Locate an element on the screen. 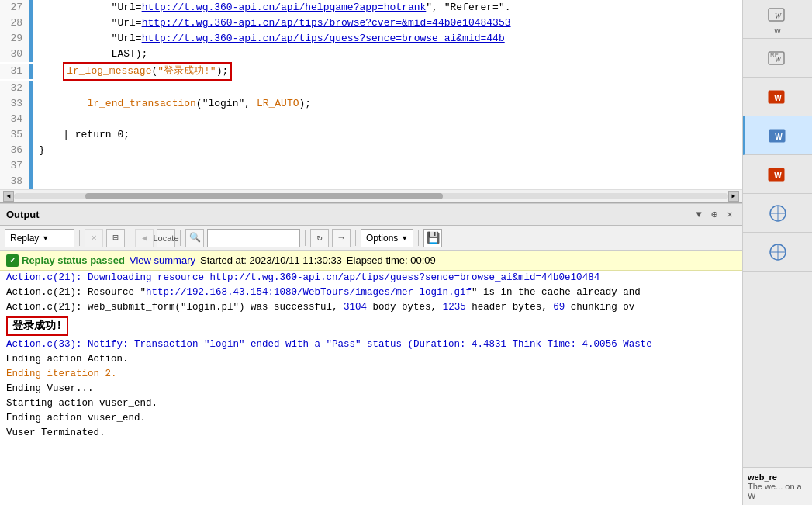  code-content: } is located at coordinates (39, 150).